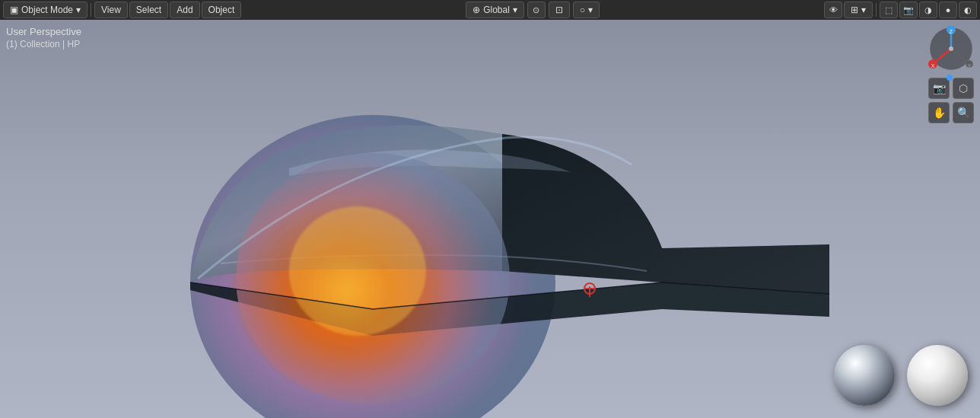 This screenshot has height=418, width=980. I want to click on overlay-btn: 👁, so click(833, 10).